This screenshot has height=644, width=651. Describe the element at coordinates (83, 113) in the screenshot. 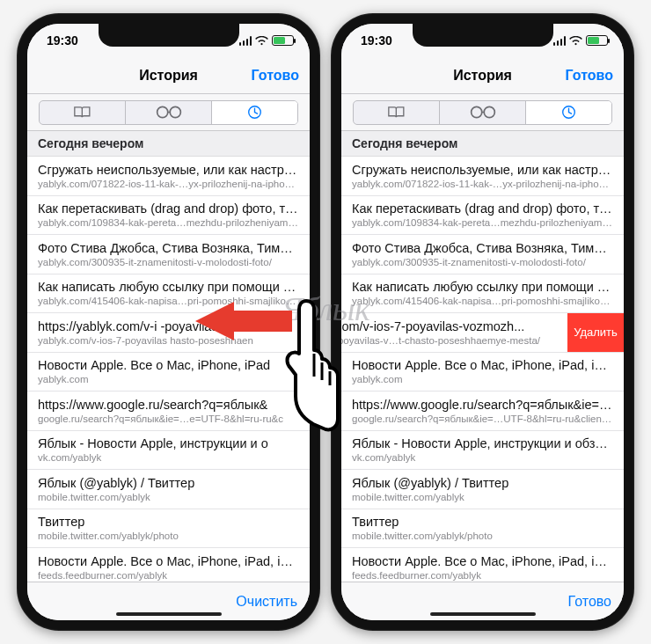

I see `book-icon` at that location.